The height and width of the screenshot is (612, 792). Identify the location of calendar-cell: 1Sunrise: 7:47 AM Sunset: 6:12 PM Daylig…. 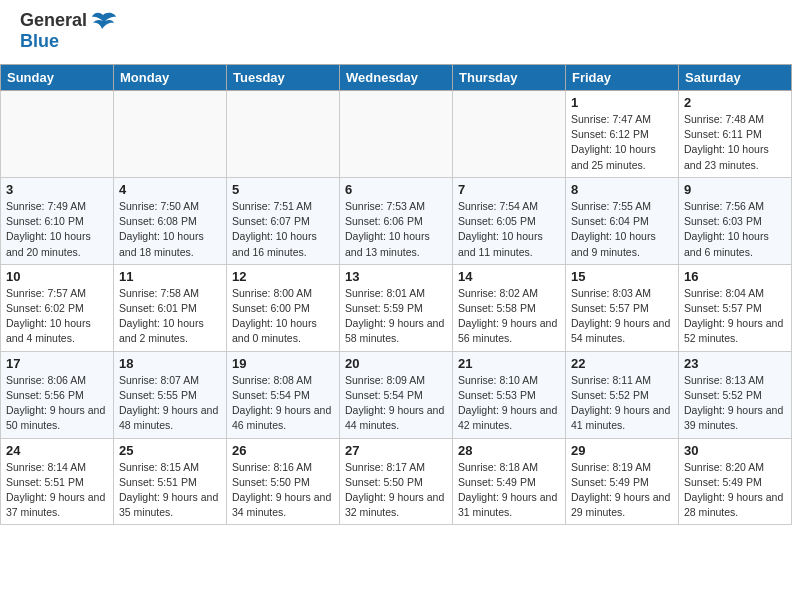
(622, 134).